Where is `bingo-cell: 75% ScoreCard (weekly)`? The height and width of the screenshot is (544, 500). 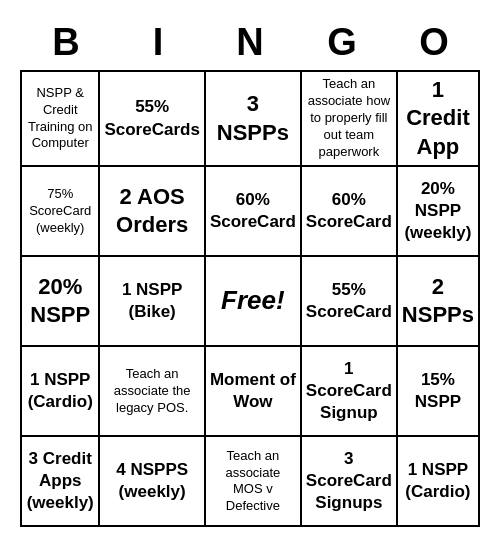
bingo-cell: 75% ScoreCard (weekly) is located at coordinates (60, 211).